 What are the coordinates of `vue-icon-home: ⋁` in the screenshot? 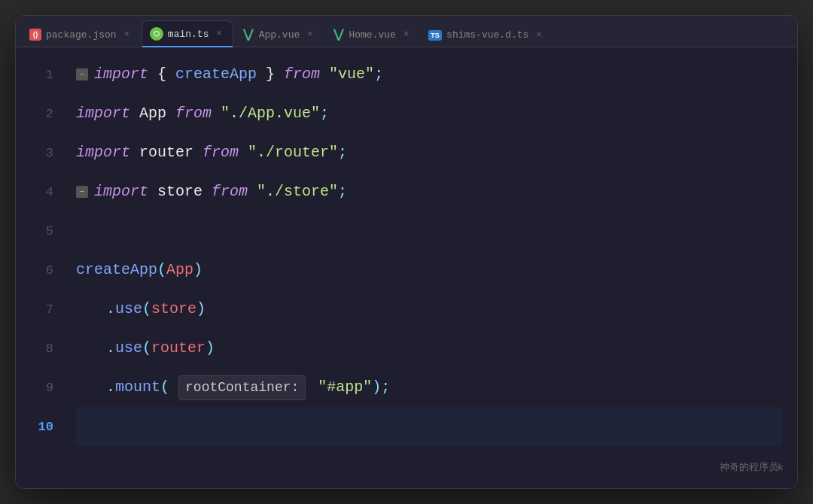 It's located at (338, 35).